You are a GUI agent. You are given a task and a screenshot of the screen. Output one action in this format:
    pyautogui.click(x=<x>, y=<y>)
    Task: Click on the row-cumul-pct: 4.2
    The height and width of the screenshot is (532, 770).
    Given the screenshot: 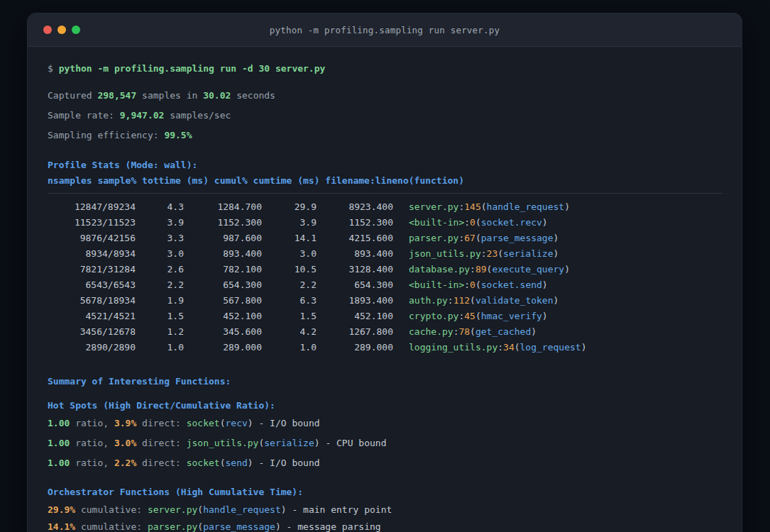 What is the action you would take?
    pyautogui.click(x=290, y=332)
    